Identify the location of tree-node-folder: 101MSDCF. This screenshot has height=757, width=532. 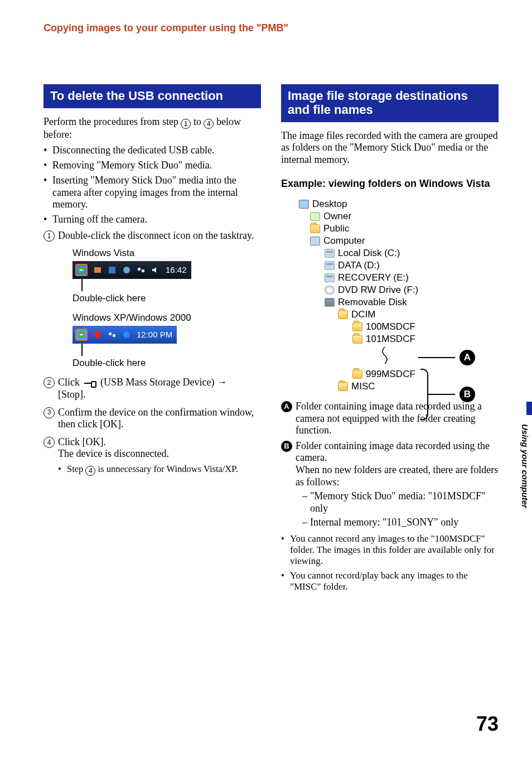
(412, 339).